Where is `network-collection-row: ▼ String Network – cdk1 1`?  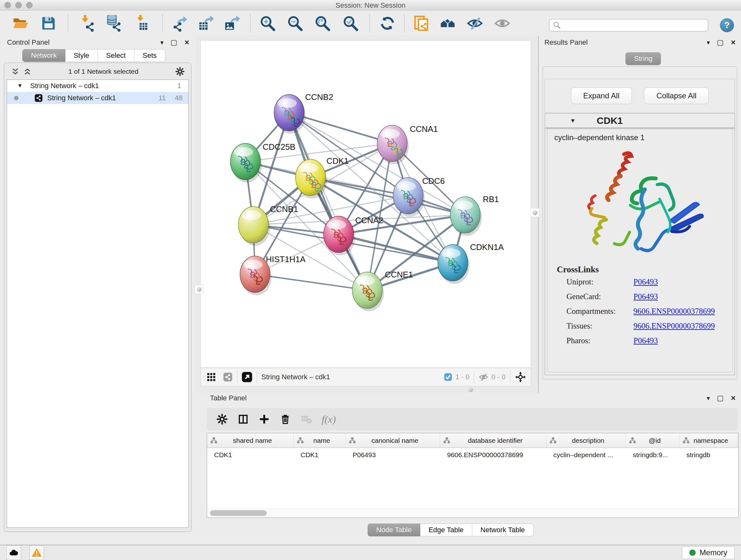 network-collection-row: ▼ String Network – cdk1 1 is located at coordinates (98, 86).